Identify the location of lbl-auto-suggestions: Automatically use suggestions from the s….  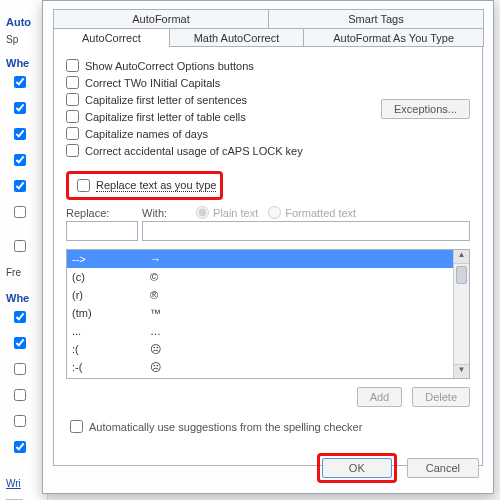
(226, 427).